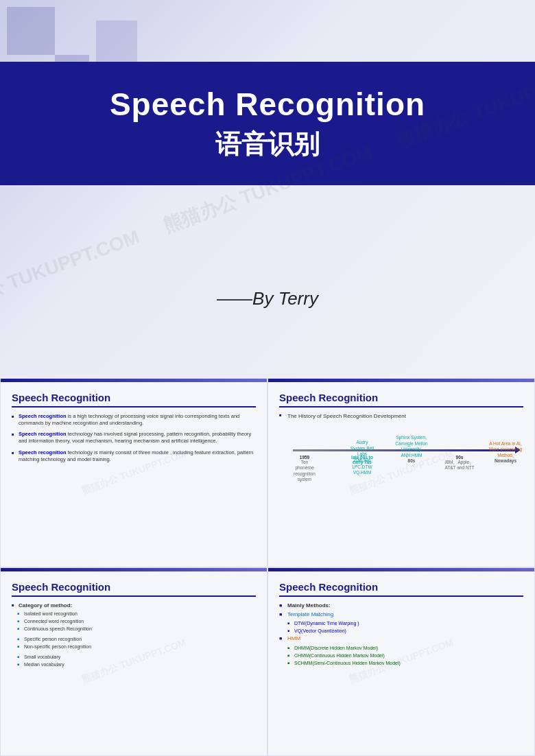 The width and height of the screenshot is (535, 756). Describe the element at coordinates (134, 420) in the screenshot. I see `slide2-bullet1: Speech recognition is a high technology …` at that location.